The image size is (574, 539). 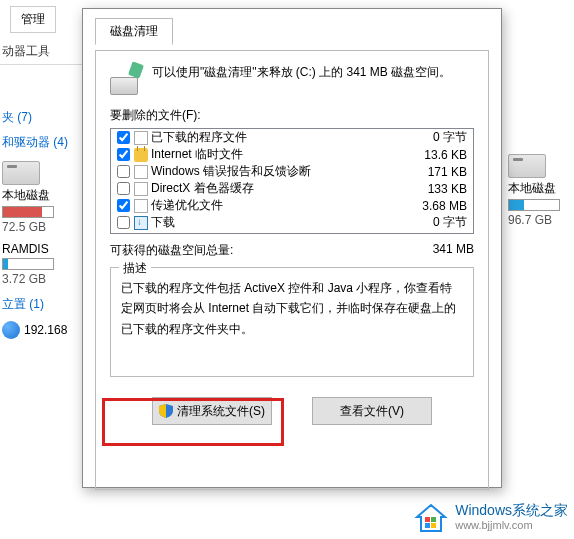 What do you see at coordinates (292, 181) in the screenshot?
I see `file-list: 已下载的程序文件 0 字节 Internet 临时文件 13.6 KB Wind…` at bounding box center [292, 181].